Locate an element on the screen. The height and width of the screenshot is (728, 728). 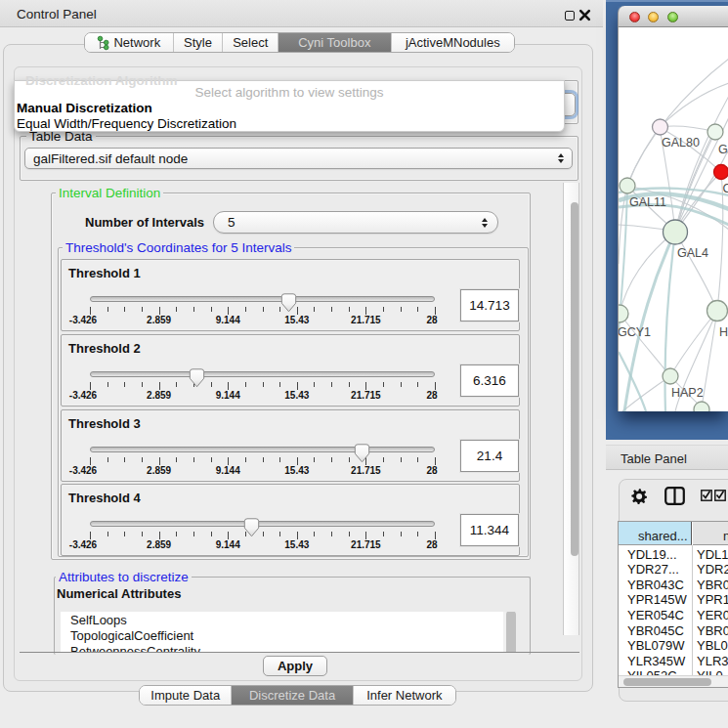
svg-text: C is located at coordinates (725, 189).